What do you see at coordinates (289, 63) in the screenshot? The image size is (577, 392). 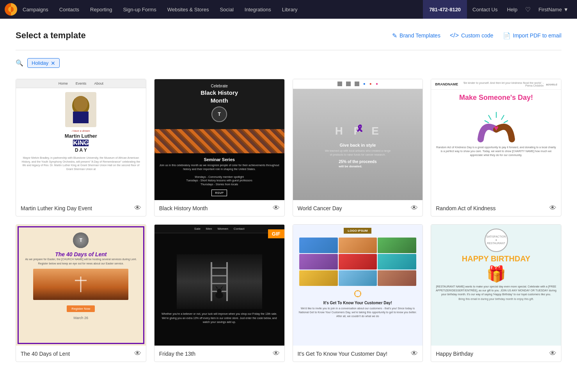 I see `search-row: 🔍 Holiday ✕` at bounding box center [289, 63].